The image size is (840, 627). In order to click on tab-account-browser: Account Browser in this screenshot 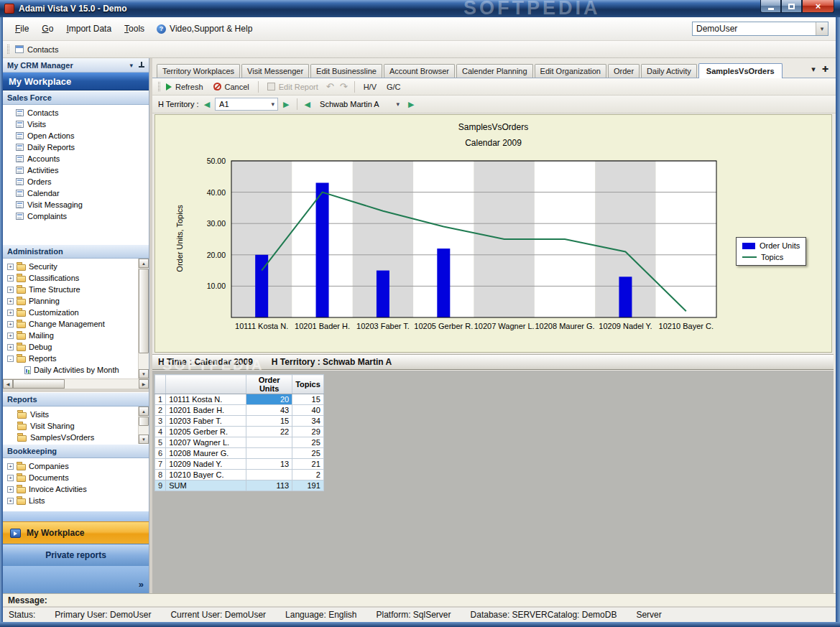, I will do `click(420, 70)`.